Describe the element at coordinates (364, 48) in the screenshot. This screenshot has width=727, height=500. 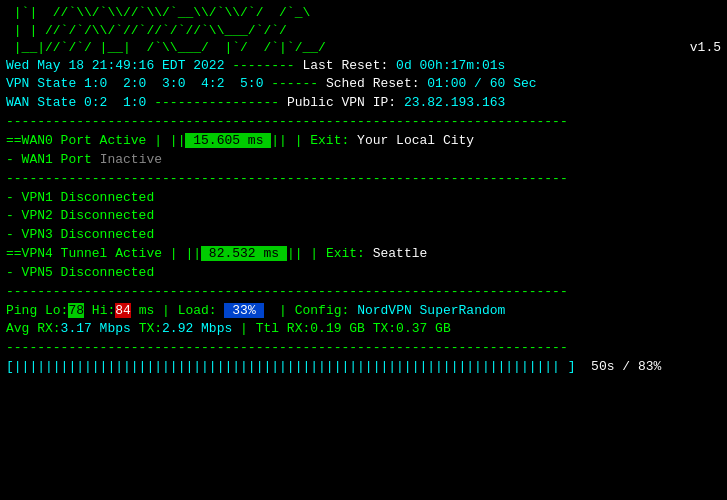
I see `logo-line3: |__|//`/`/ |__| /`\\___/ |`/ /`|`/__/ v1…` at that location.